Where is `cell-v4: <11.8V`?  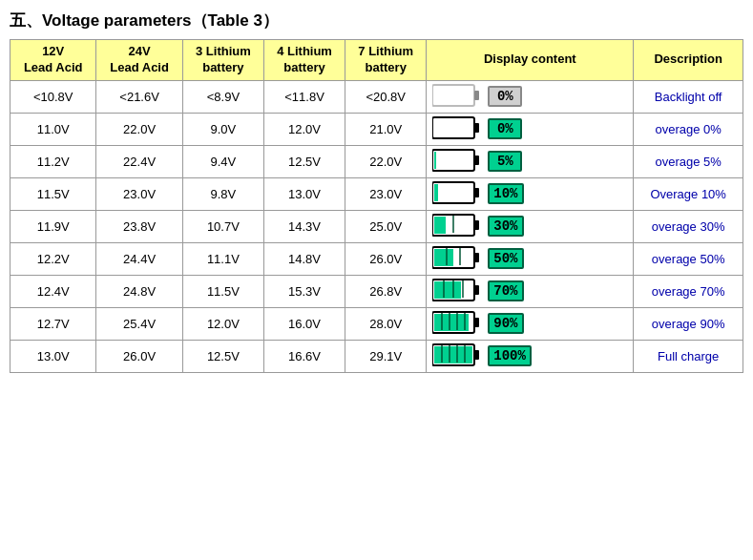
cell-v4: <11.8V is located at coordinates (303, 96).